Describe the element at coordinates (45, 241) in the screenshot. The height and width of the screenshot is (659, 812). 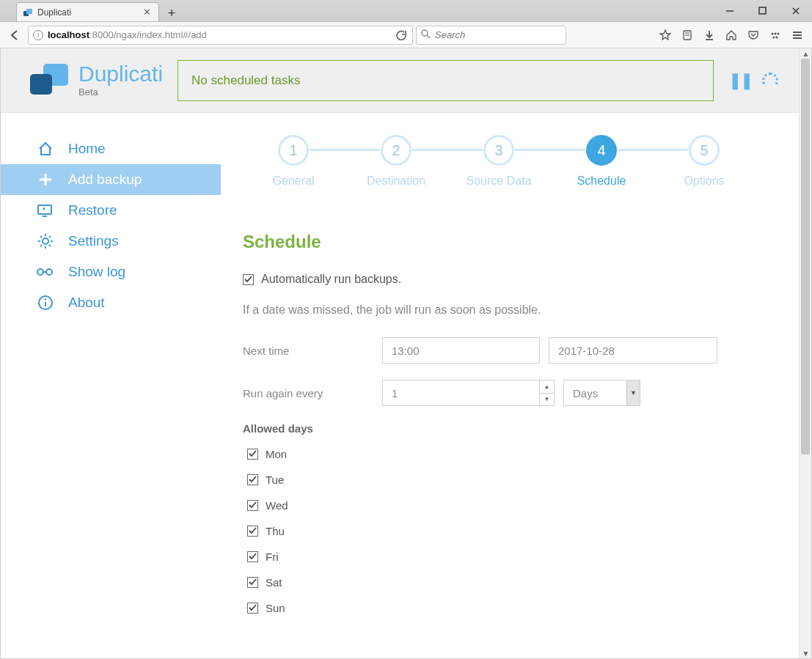
I see `gear-icon` at that location.